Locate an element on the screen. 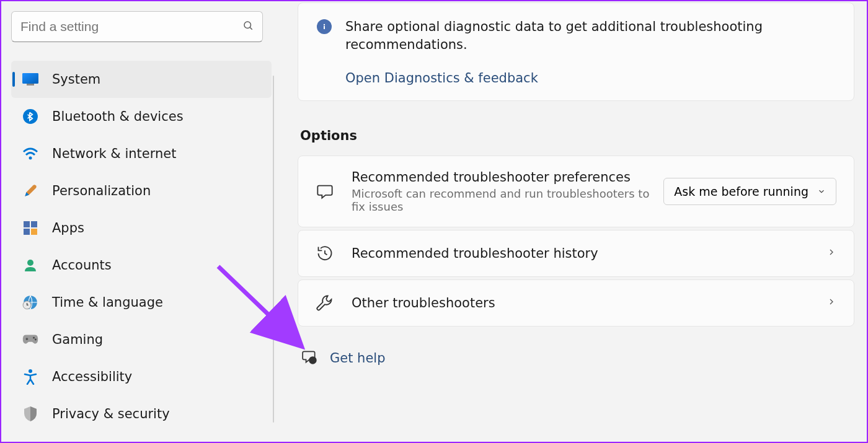 The height and width of the screenshot is (443, 868). nav-item-accounts: Accounts is located at coordinates (141, 265).